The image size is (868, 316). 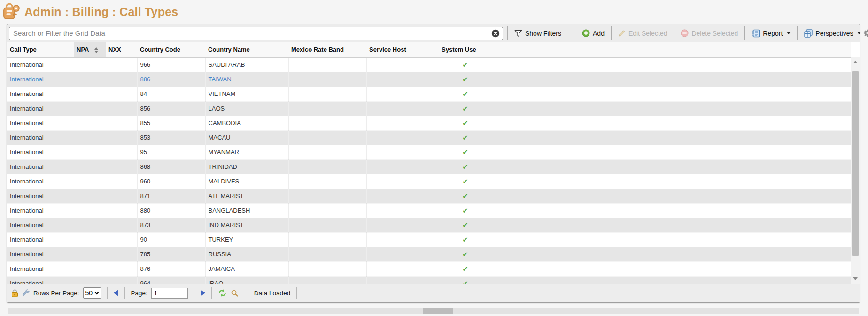 What do you see at coordinates (773, 33) in the screenshot?
I see `report-label: Report` at bounding box center [773, 33].